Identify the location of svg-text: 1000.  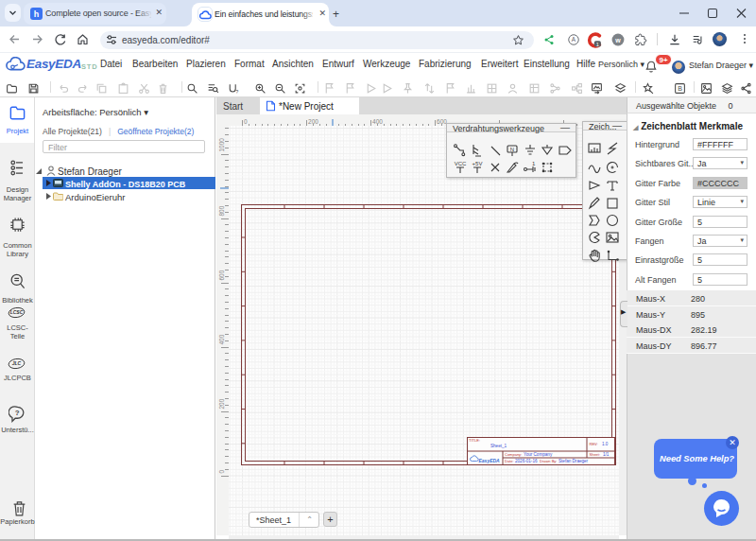
(221, 146).